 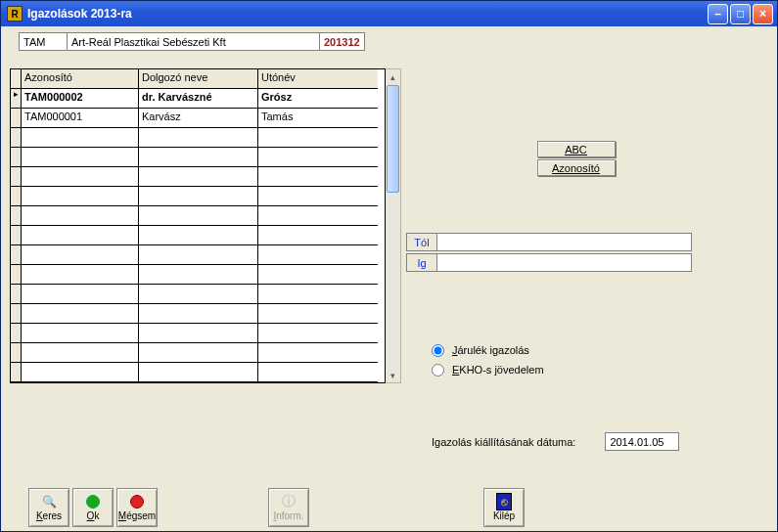 What do you see at coordinates (585, 360) in the screenshot?
I see `cert-type-radios: Járulék igazolás EKHO-s jövedelem` at bounding box center [585, 360].